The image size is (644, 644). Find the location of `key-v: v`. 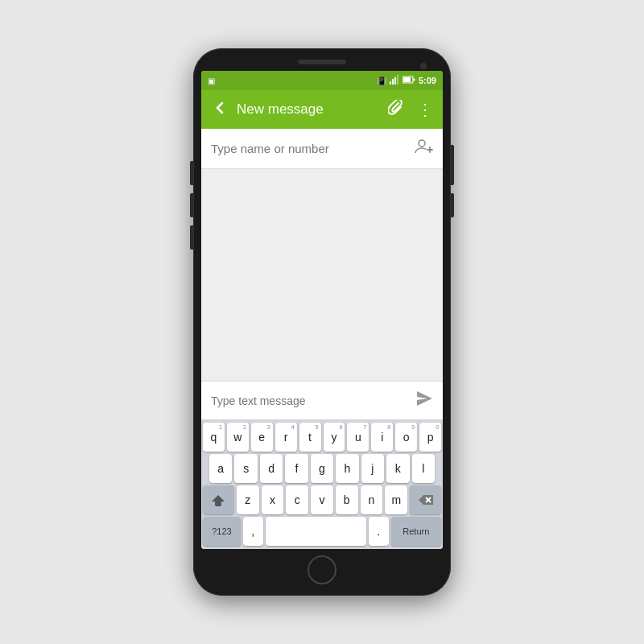

key-v: v is located at coordinates (322, 500).